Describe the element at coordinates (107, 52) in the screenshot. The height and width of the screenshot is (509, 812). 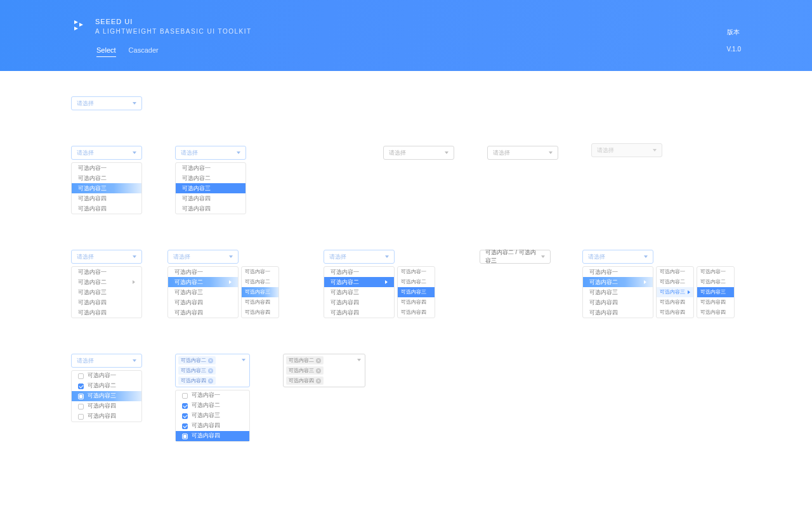
I see `nav-select: Select` at that location.